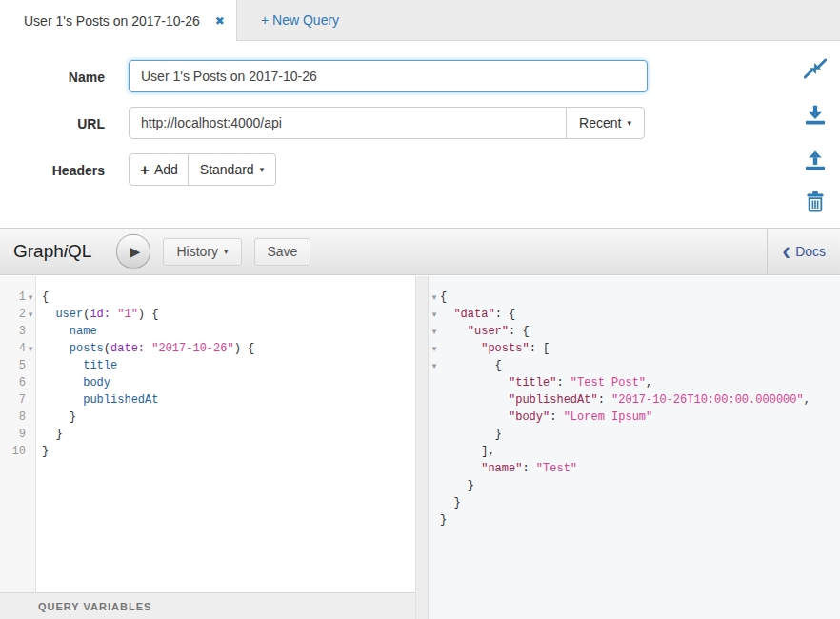  I want to click on standard-dropdown-label: Standard, so click(227, 170).